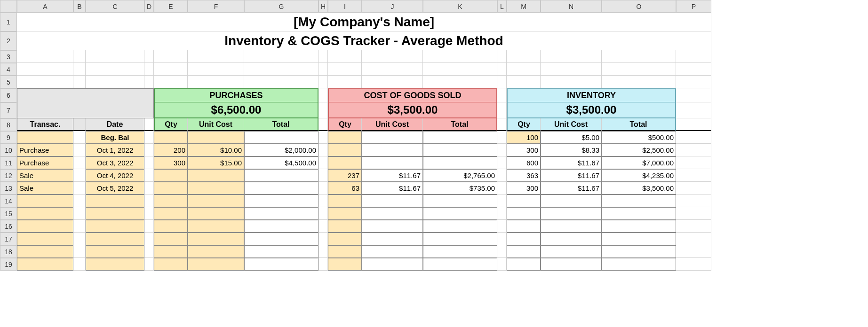  Describe the element at coordinates (8, 95) in the screenshot. I see `row-header-6: 6` at that location.